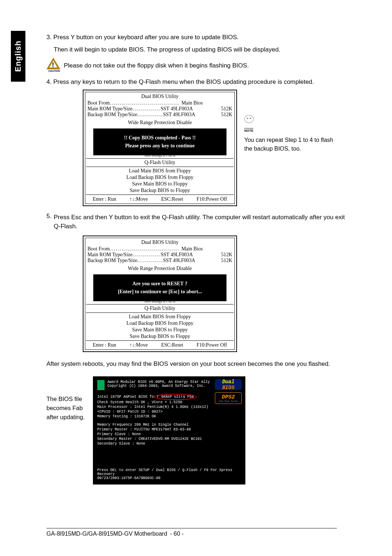 The height and width of the screenshot is (556, 392). Describe the element at coordinates (160, 284) in the screenshot. I see `bios-reset-msg1: Are you sure to RESET ?` at that location.